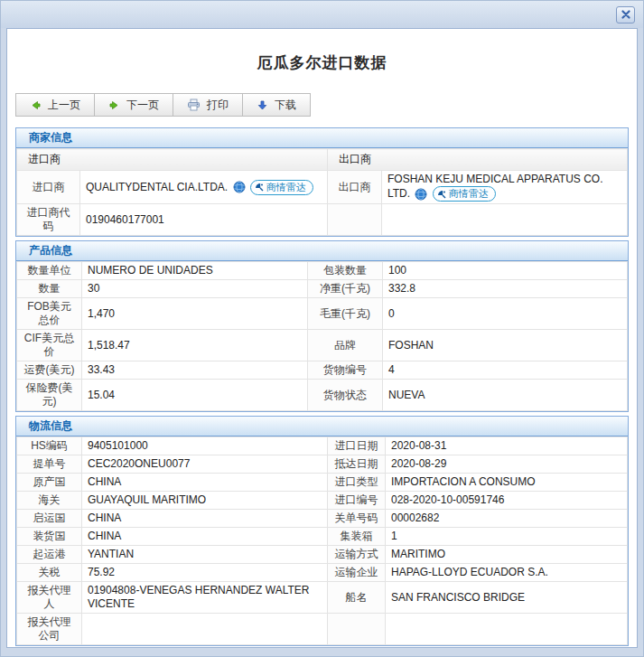 The width and height of the screenshot is (644, 657). I want to click on field-label: 净重(千克), so click(345, 289).